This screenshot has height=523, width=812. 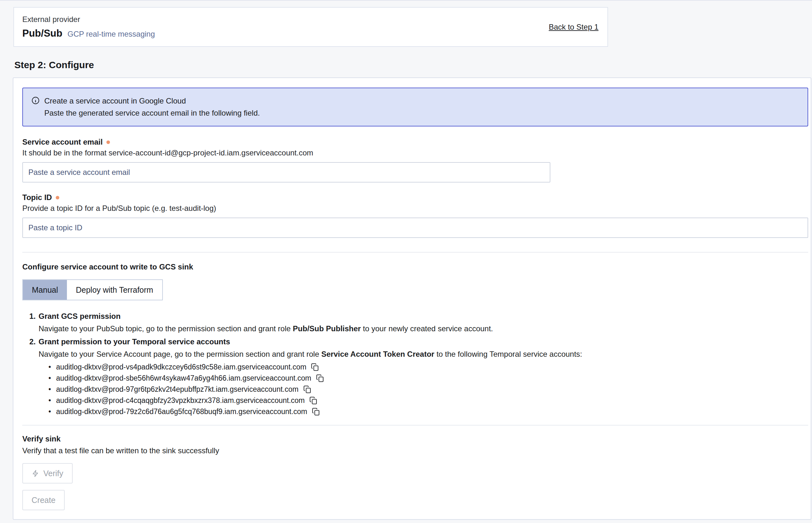 I want to click on banner-title: Create a service account in Google Cloud, so click(x=152, y=101).